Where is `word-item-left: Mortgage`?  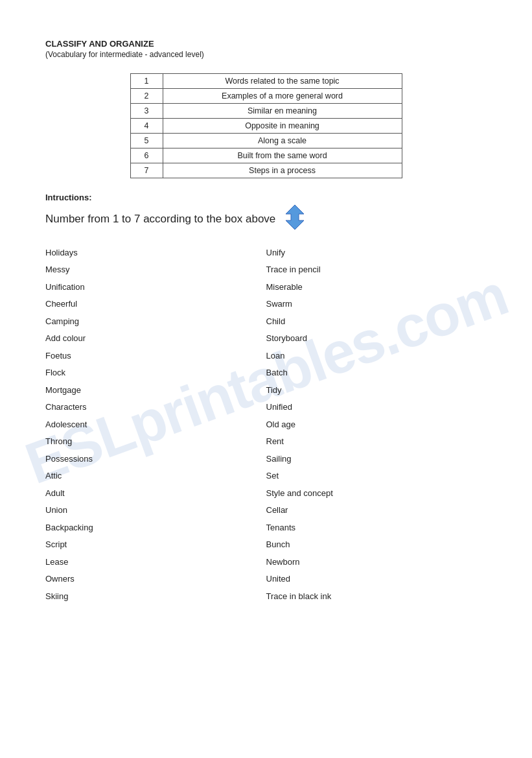
word-item-left: Mortgage is located at coordinates (156, 390).